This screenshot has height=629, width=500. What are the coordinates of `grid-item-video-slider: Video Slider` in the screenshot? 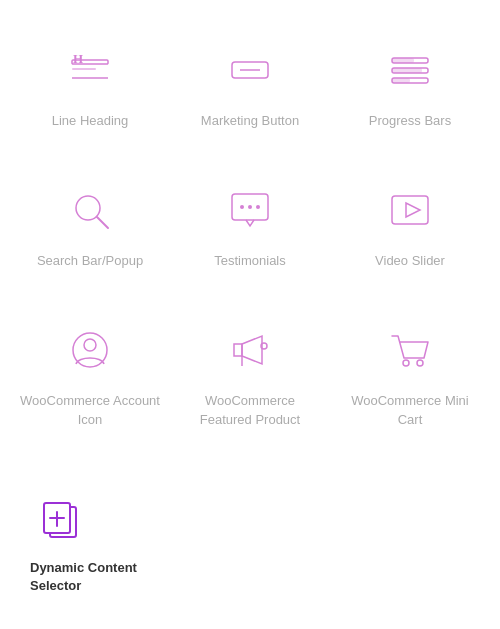 It's located at (410, 230).